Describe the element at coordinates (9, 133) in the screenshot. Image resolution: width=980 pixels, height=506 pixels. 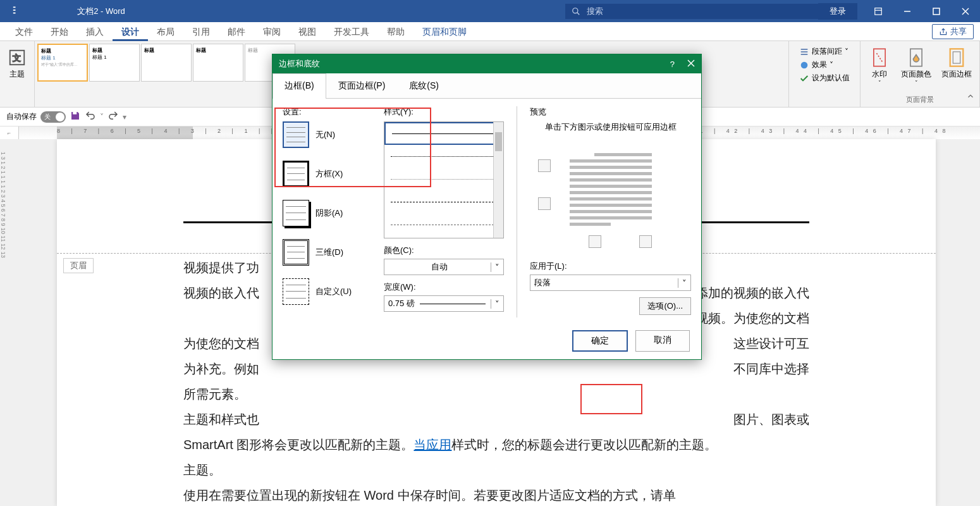
I see `tab-selector: ⌐` at that location.